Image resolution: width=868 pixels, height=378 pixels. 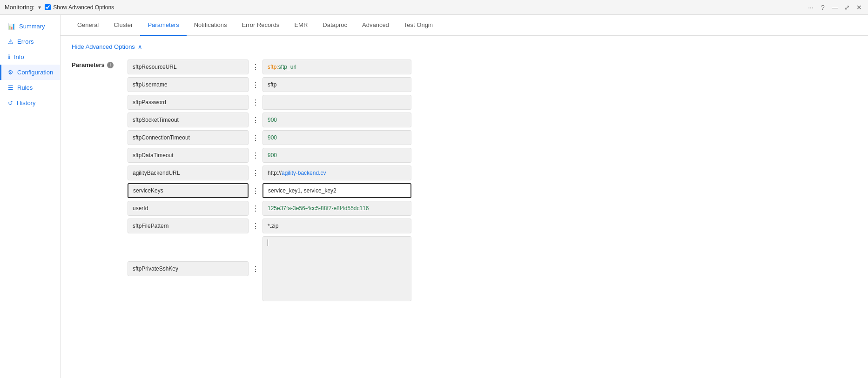 I want to click on param-key-field: userId, so click(x=188, y=208).